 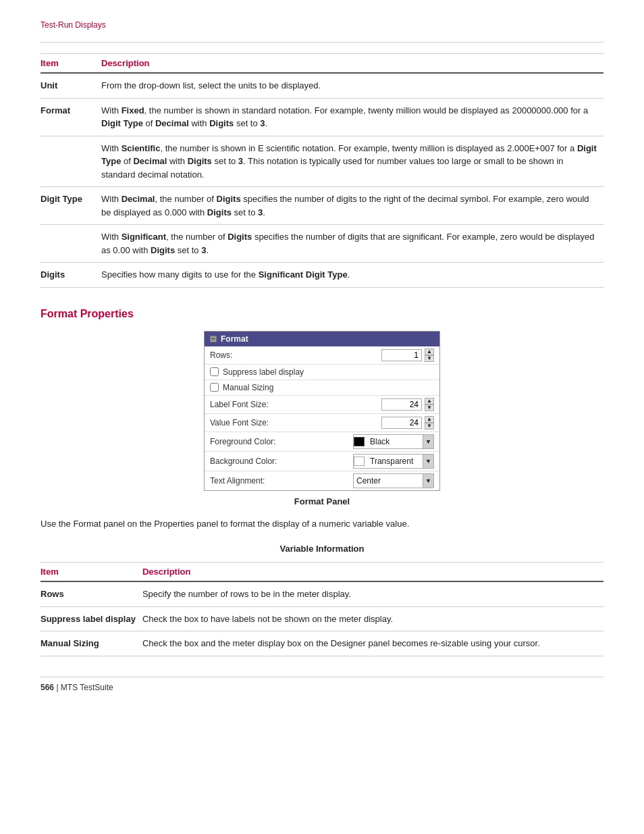 I want to click on table-row: Suppress label display Check the box to …, so click(x=322, y=619).